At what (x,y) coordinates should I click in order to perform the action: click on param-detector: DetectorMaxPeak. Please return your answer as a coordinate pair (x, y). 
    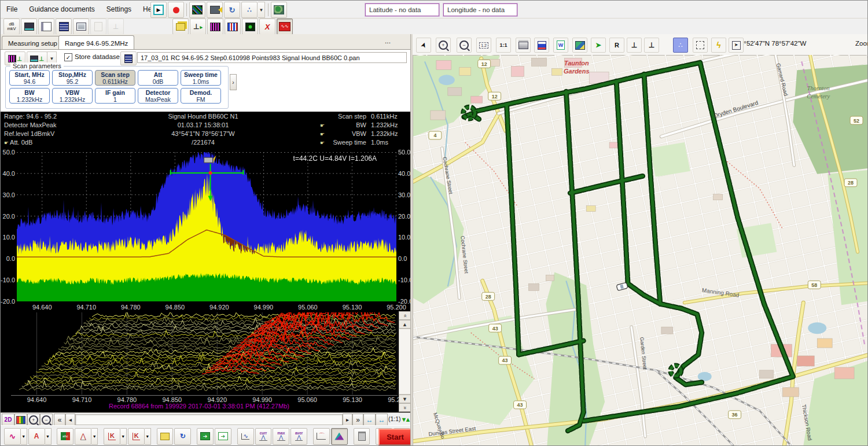
    Looking at the image, I should click on (158, 96).